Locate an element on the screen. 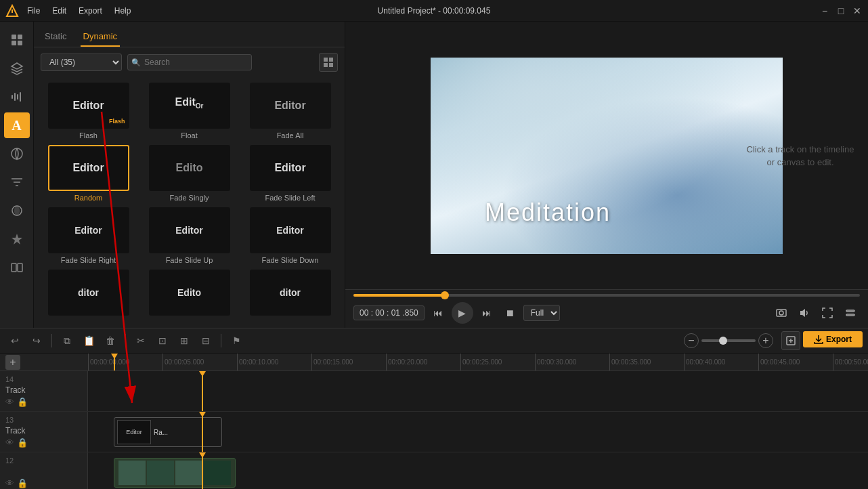 The image size is (868, 489). export-button: Export is located at coordinates (833, 339).